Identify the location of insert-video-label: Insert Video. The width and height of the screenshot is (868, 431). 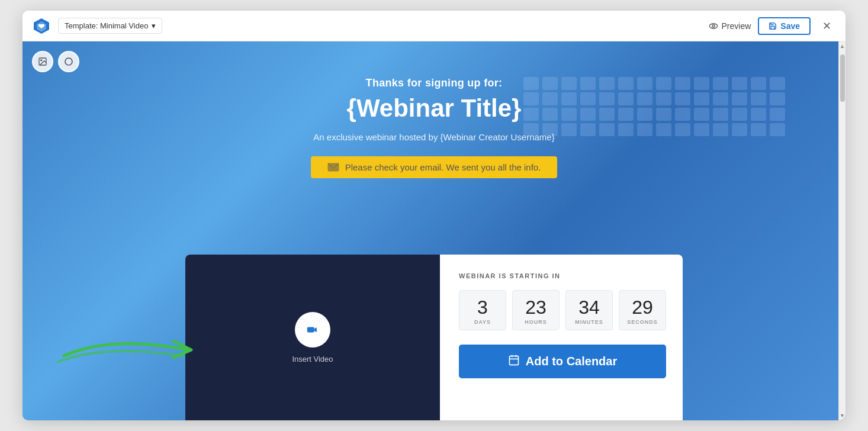
(313, 359).